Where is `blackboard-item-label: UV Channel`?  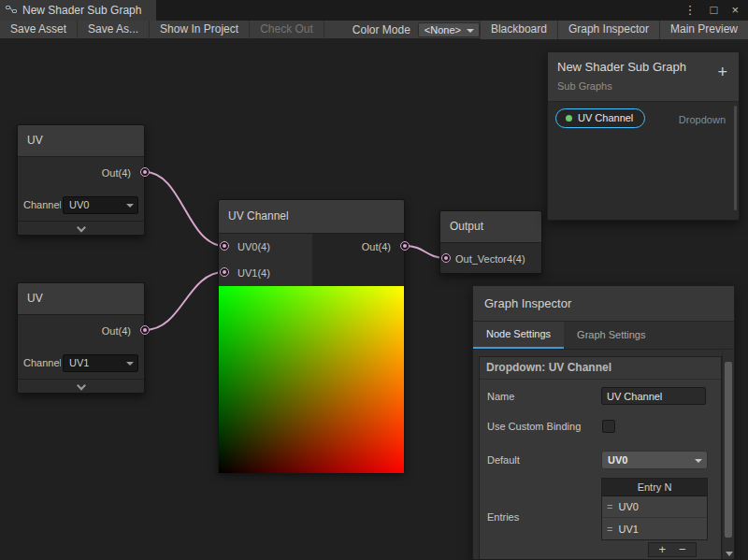 blackboard-item-label: UV Channel is located at coordinates (606, 118).